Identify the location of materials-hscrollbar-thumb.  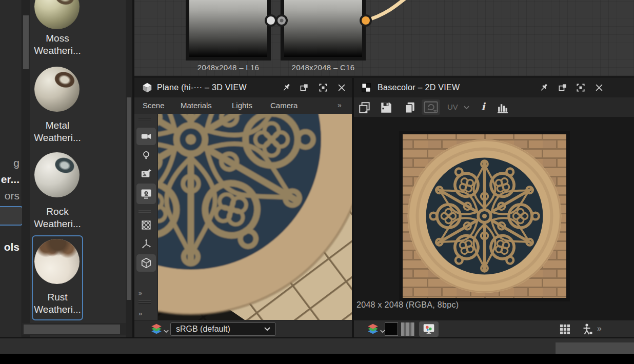
(72, 329).